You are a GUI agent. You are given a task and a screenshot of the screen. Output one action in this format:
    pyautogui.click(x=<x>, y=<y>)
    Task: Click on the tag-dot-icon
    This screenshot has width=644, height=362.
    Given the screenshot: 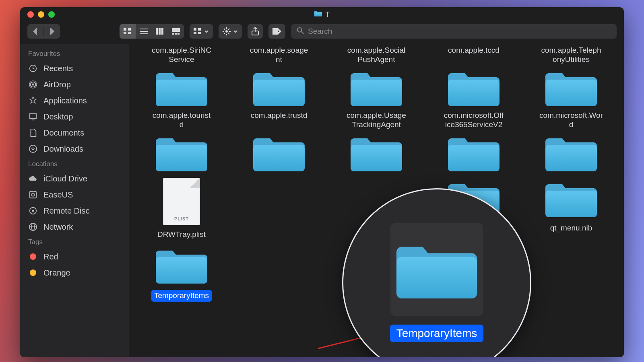 What is the action you would take?
    pyautogui.click(x=33, y=273)
    